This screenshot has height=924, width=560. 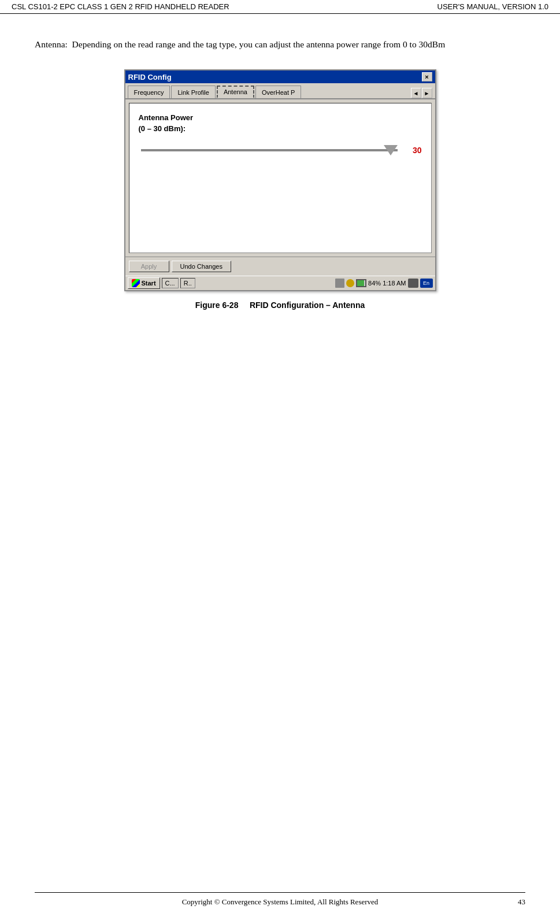 I want to click on taskbar-item-r: R.., so click(x=188, y=283).